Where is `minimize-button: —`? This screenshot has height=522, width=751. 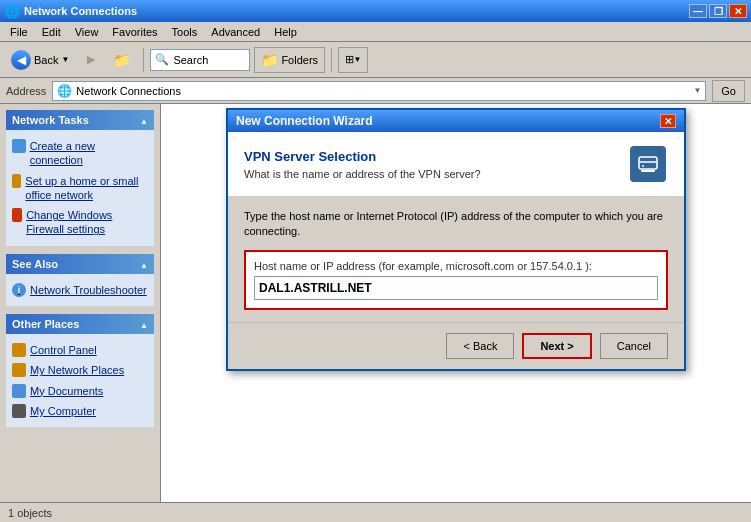 minimize-button: — is located at coordinates (698, 11).